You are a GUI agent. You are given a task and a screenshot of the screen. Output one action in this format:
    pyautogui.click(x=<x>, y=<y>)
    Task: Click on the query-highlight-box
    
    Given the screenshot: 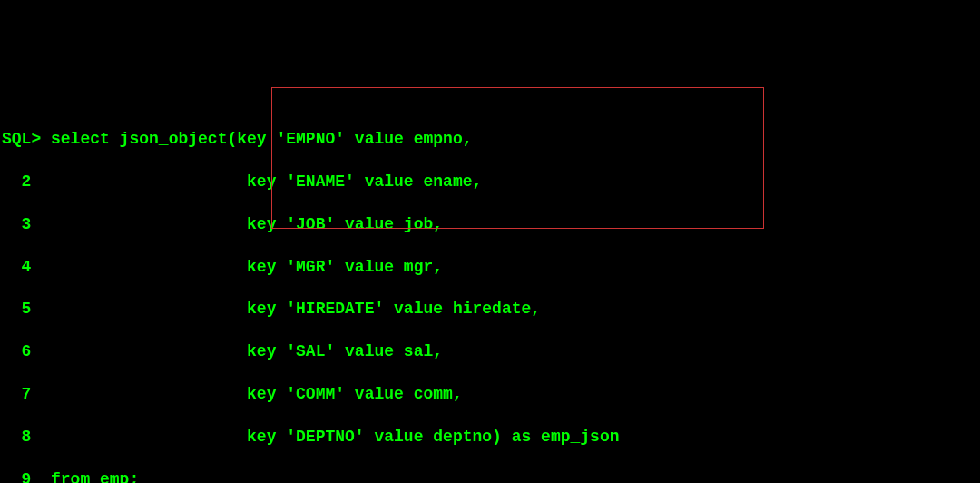 What is the action you would take?
    pyautogui.click(x=517, y=158)
    